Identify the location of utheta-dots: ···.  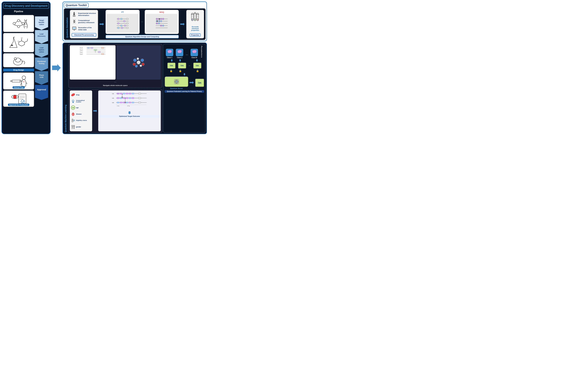
(190, 66).